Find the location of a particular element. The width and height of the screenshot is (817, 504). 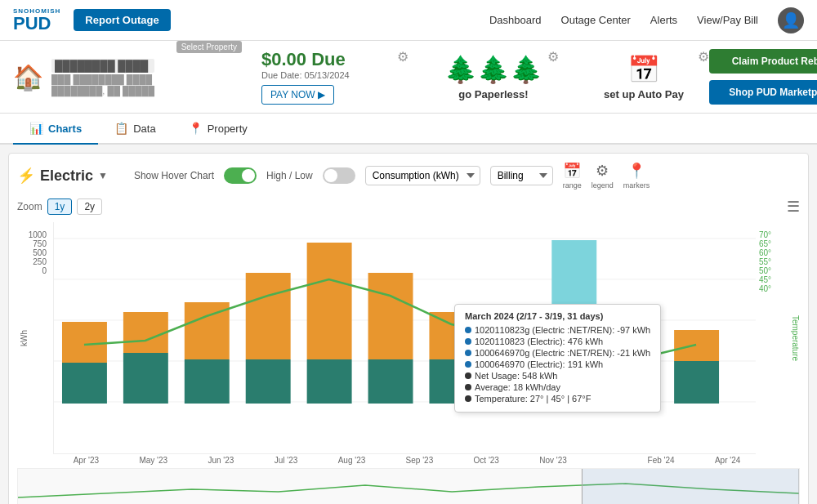

logo: SNOHOMISH PUD is located at coordinates (37, 20).